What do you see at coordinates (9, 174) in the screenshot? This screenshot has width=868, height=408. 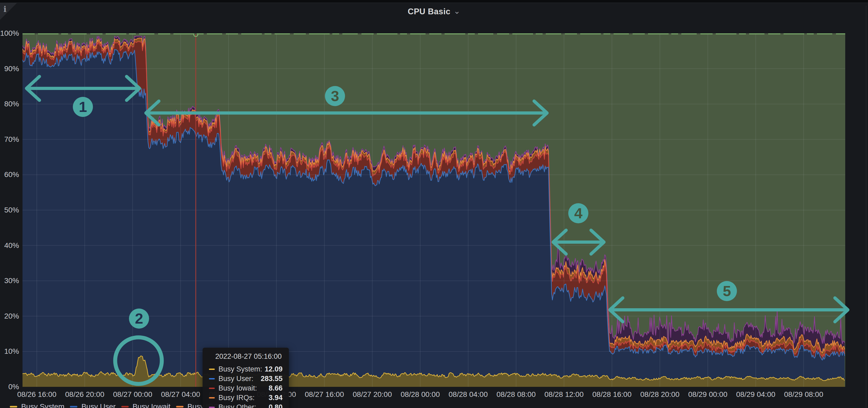 I see `y-axis-label: 60%` at bounding box center [9, 174].